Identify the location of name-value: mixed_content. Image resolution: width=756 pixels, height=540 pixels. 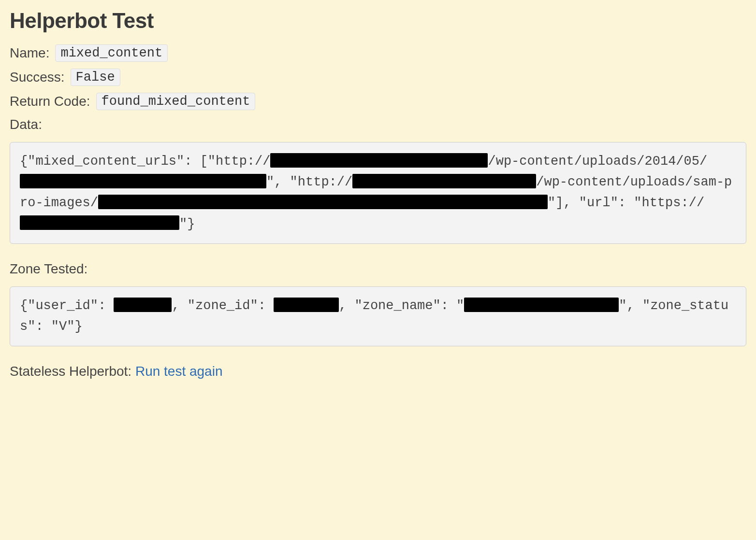
(111, 53).